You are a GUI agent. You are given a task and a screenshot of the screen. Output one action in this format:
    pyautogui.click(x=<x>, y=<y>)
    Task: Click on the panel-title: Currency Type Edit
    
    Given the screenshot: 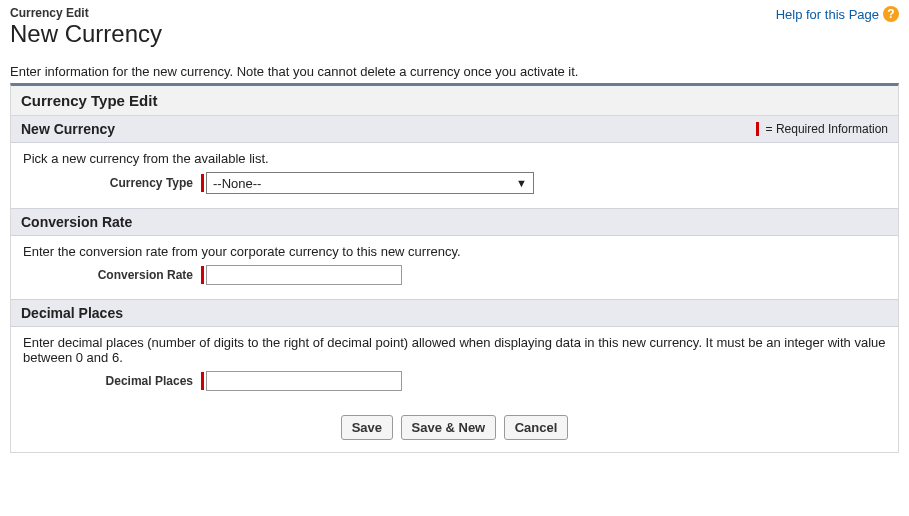 What is the action you would take?
    pyautogui.click(x=454, y=101)
    